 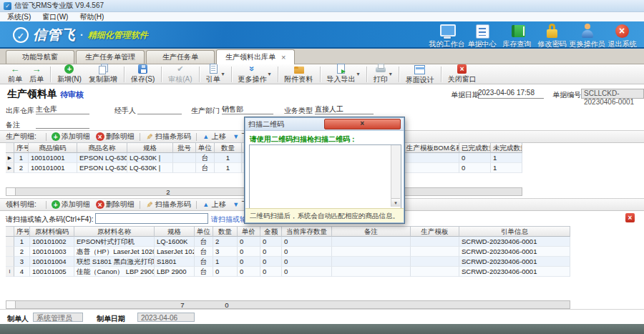 What do you see at coordinates (343, 74) in the screenshot?
I see `toolbar-button-impexp: 导入导出▾` at bounding box center [343, 74].